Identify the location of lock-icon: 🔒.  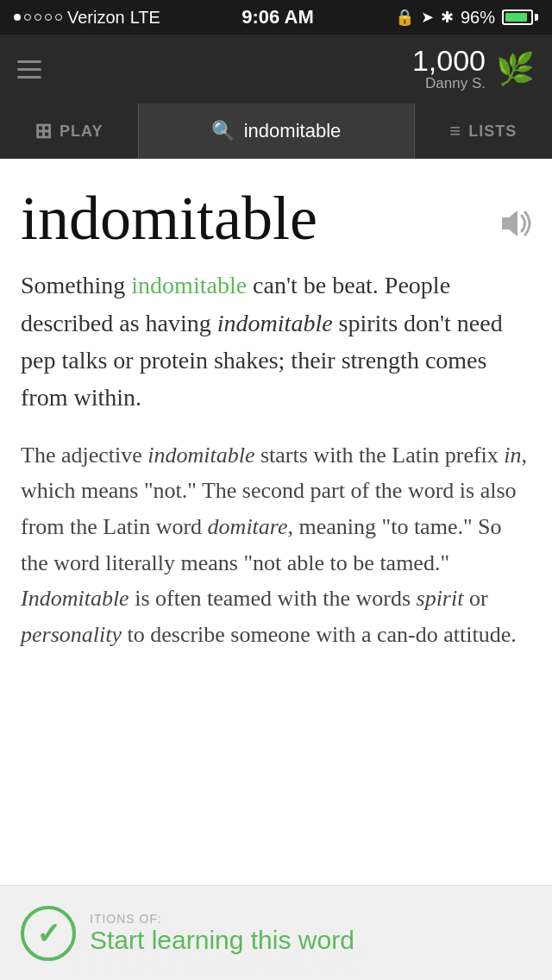
(405, 17).